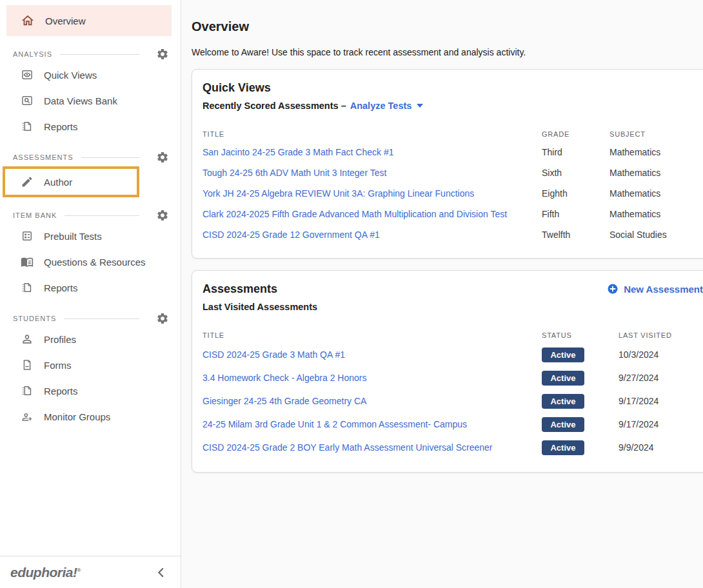 The width and height of the screenshot is (703, 588). Describe the element at coordinates (657, 134) in the screenshot. I see `column-header-subject: SUBJECT` at that location.